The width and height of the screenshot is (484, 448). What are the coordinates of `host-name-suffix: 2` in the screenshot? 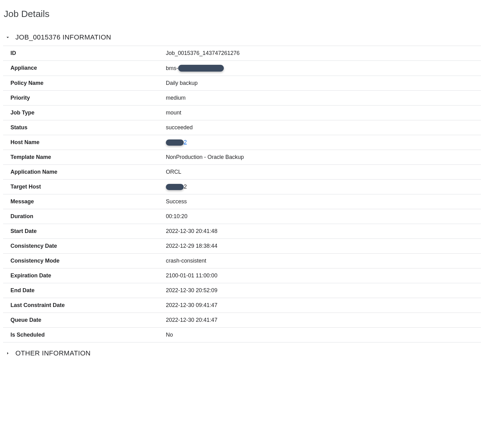 It's located at (185, 142).